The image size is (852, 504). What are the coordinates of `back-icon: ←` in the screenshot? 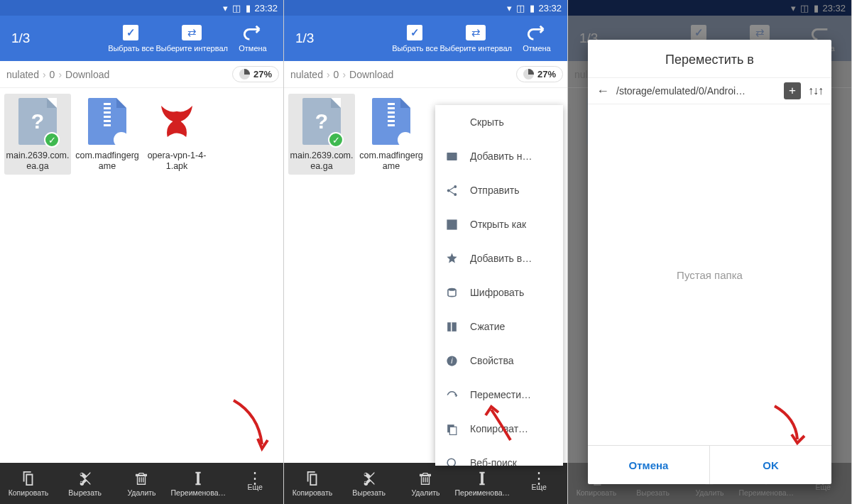 It's located at (603, 91).